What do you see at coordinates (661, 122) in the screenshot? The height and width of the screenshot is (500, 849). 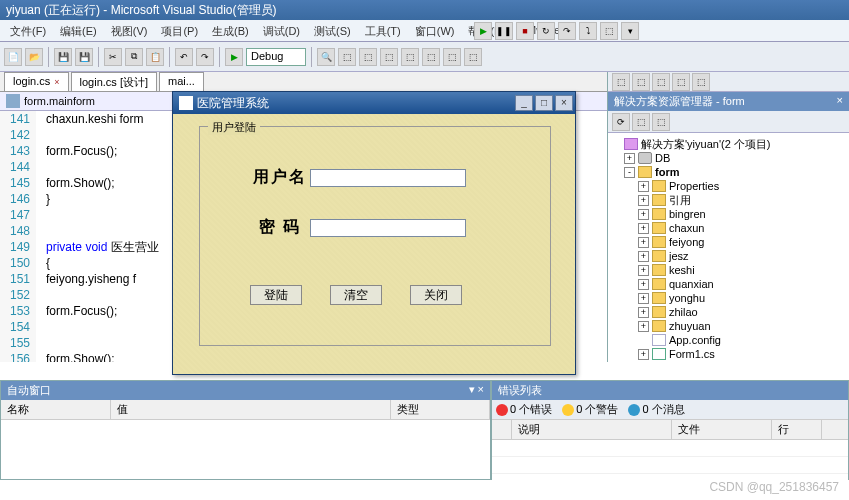 I see `props-icon: ⬚` at bounding box center [661, 122].